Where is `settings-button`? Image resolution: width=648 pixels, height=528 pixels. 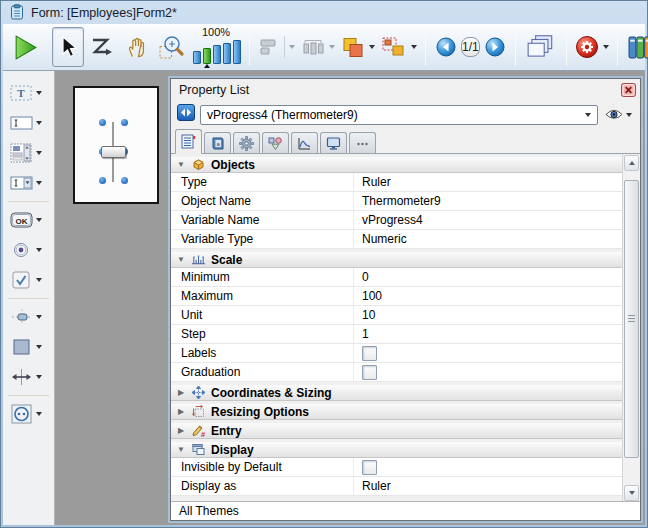 settings-button is located at coordinates (592, 47).